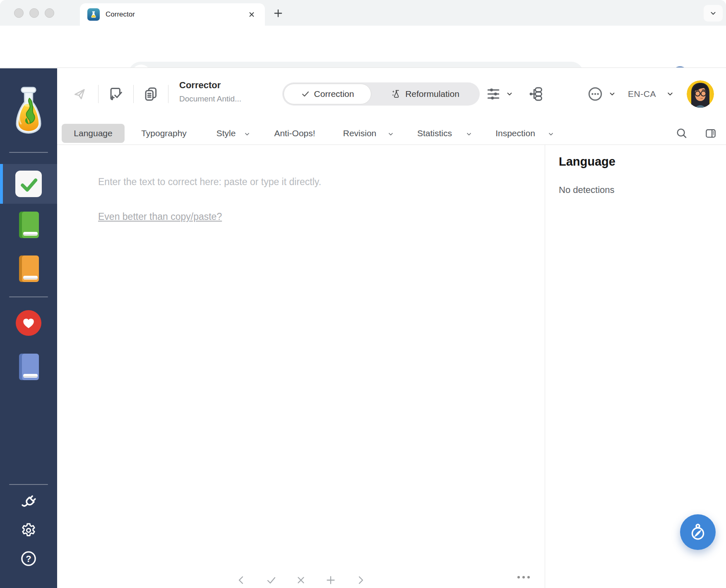  Describe the element at coordinates (392, 133) in the screenshot. I see `analysis-tab-bar: Language Typography Style Anti-Oops! Rev…` at that location.